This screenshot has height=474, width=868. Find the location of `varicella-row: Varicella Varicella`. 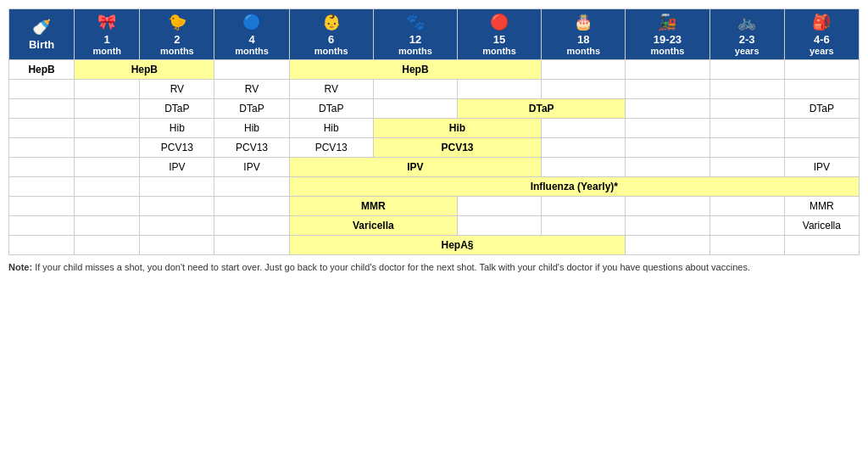

varicella-row: Varicella Varicella is located at coordinates (434, 226).